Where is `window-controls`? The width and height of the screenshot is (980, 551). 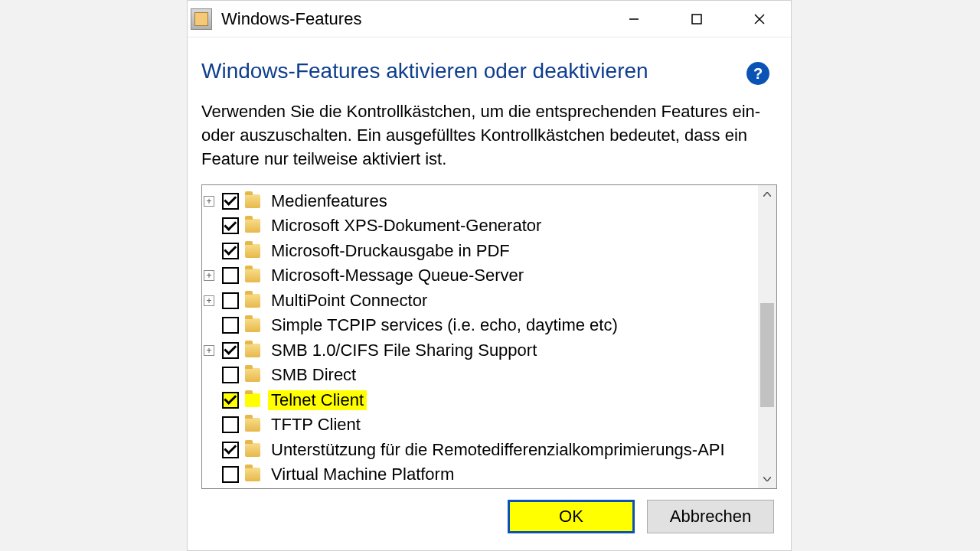
window-controls is located at coordinates (697, 18).